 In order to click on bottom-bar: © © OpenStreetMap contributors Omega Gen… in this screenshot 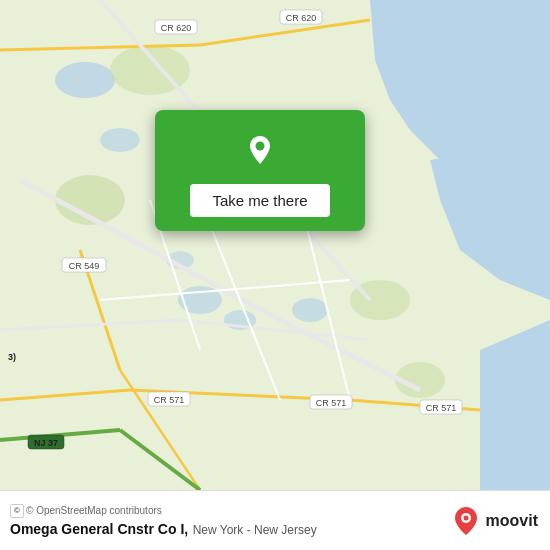, I will do `click(275, 520)`.